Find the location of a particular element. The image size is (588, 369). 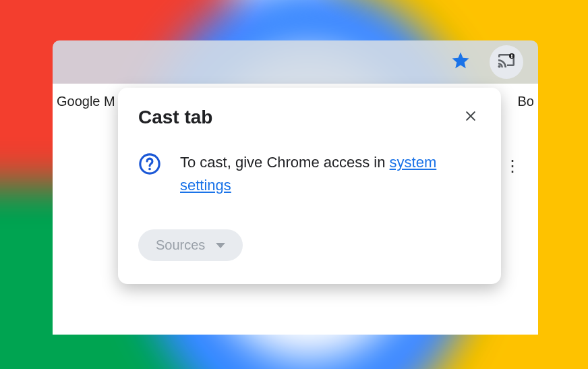

close-icon is located at coordinates (471, 117).